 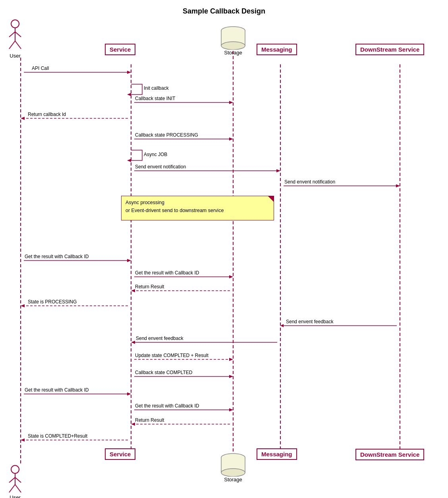 I want to click on service-box-bottom: Service, so click(x=120, y=454).